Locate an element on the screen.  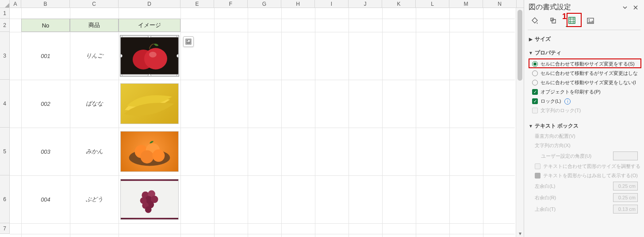
effects-tab-icon is located at coordinates (553, 21).